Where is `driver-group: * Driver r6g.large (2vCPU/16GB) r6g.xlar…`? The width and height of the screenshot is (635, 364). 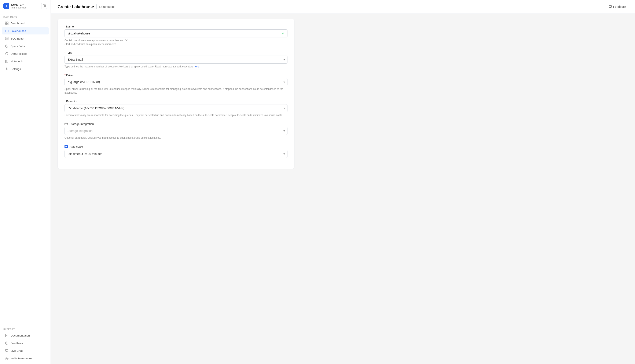
driver-group: * Driver r6g.large (2vCPU/16GB) r6g.xlar… is located at coordinates (176, 84).